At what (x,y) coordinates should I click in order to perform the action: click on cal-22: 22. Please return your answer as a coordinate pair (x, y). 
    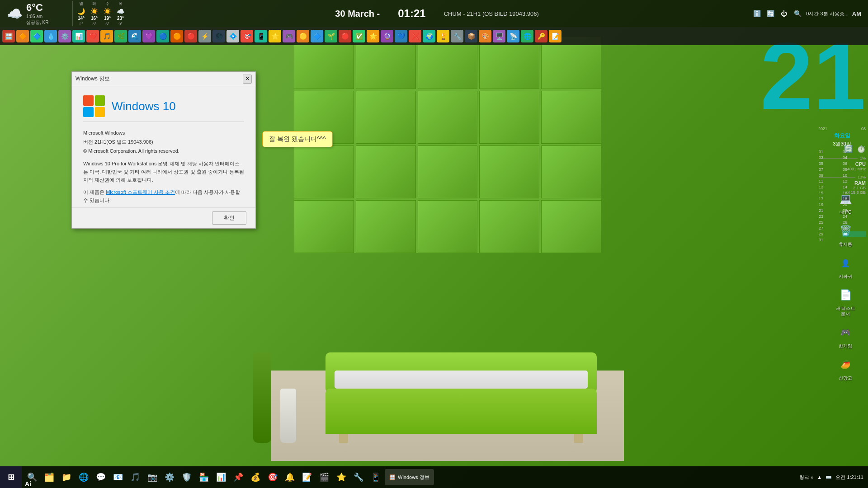
    Looking at the image, I should click on (854, 211).